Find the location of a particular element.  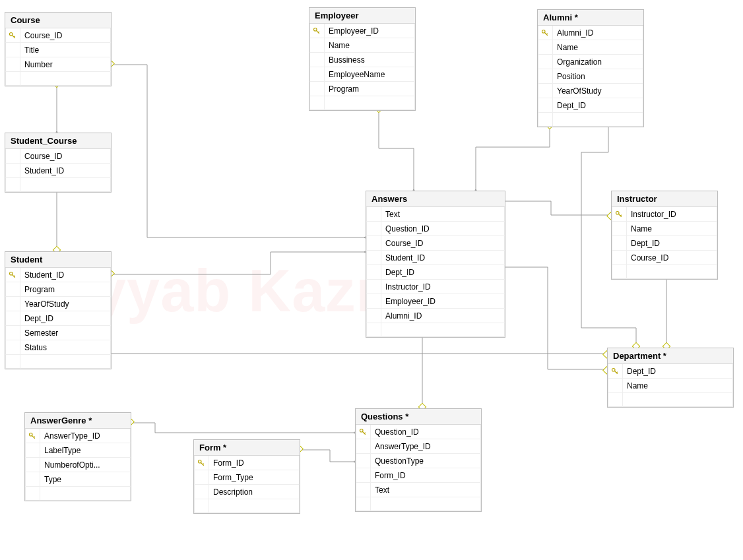

rel-questions-to-answergenre is located at coordinates (243, 427).